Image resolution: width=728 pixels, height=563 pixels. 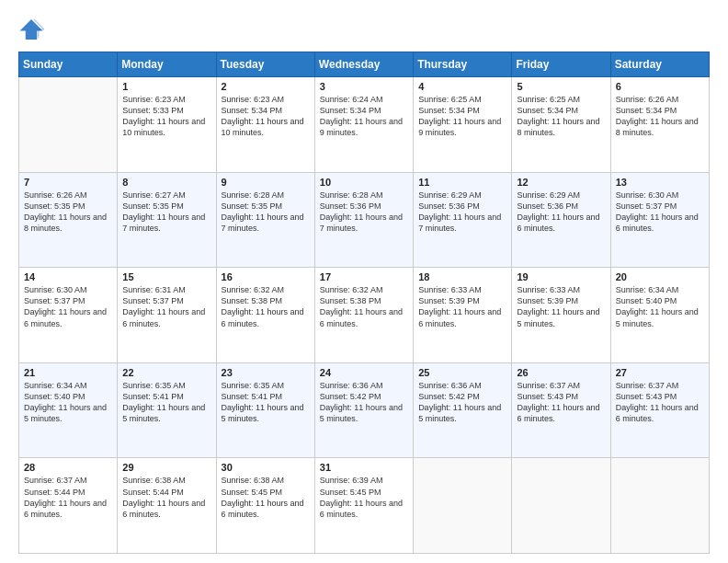 I want to click on calendar-cell: 17Sunrise: 6:32 AM Sunset: 5:38 PM Dayli…, so click(x=364, y=316).